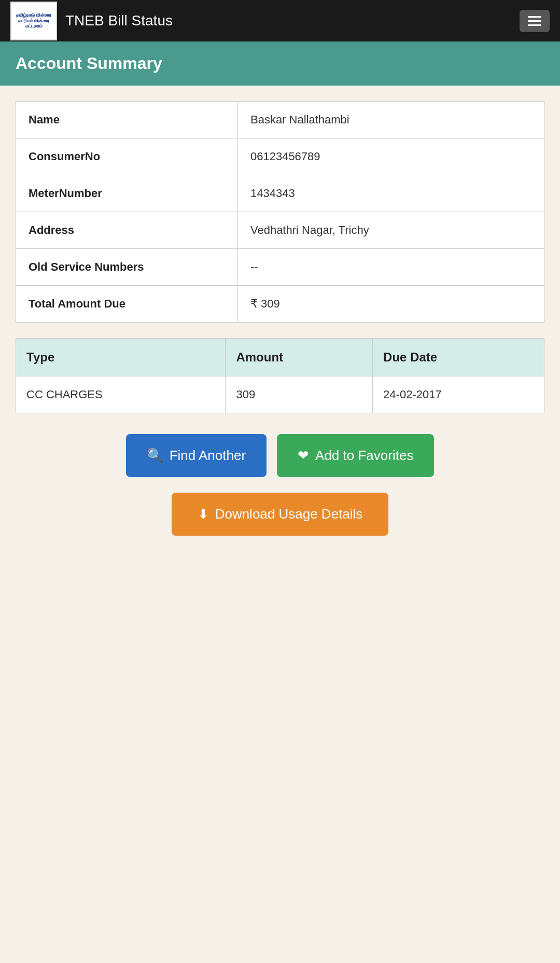 This screenshot has width=560, height=963. Describe the element at coordinates (280, 358) in the screenshot. I see `charges-table-header-row: Type Amount Due Date` at that location.